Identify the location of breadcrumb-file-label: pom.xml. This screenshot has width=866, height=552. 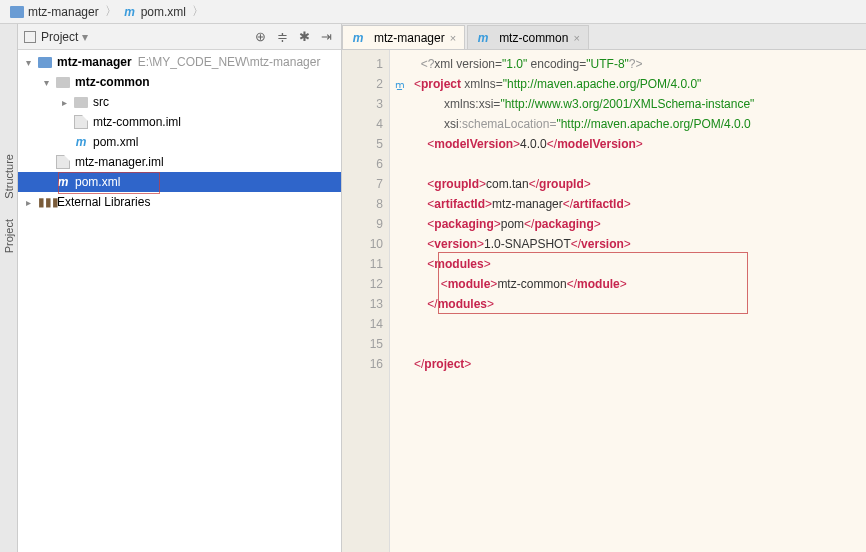
(164, 12).